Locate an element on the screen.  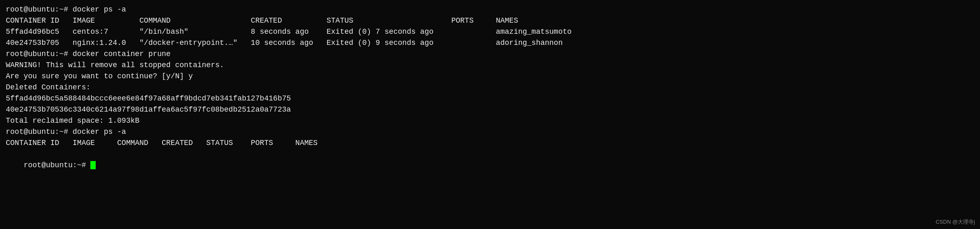
line-row2: 40e24753b705 nginx:1.24.0 "/docker-entry… is located at coordinates (490, 43).